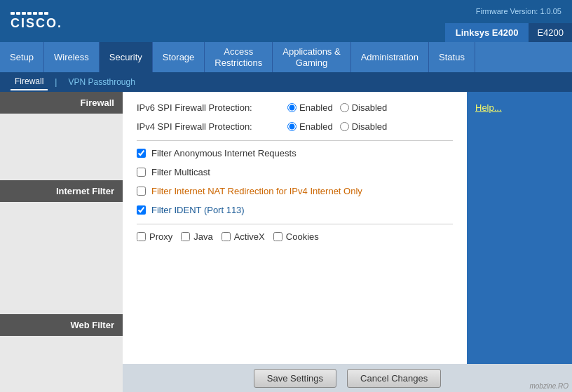 This screenshot has height=392, width=572. What do you see at coordinates (550, 32) in the screenshot?
I see `model-label: E4200` at bounding box center [550, 32].